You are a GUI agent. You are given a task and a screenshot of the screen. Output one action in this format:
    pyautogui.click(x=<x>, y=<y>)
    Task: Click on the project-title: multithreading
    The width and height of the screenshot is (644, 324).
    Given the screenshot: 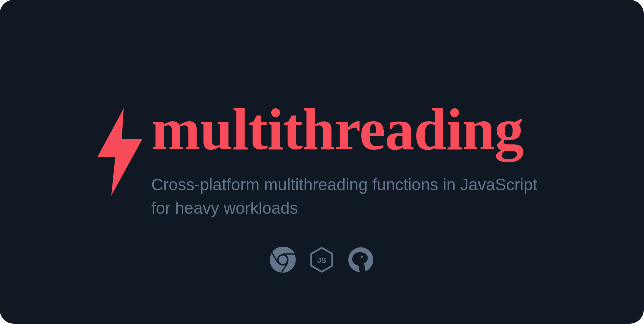 What is the action you would take?
    pyautogui.click(x=349, y=130)
    